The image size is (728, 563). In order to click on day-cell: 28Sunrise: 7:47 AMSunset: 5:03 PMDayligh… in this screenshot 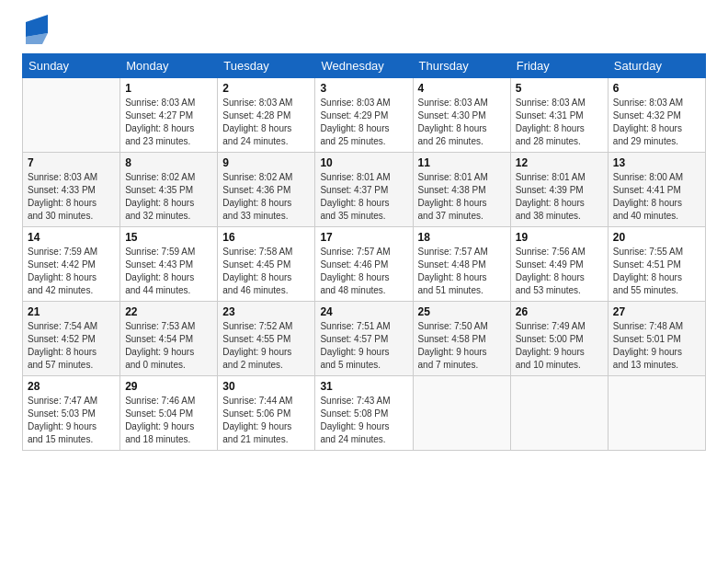, I will do `click(72, 414)`.